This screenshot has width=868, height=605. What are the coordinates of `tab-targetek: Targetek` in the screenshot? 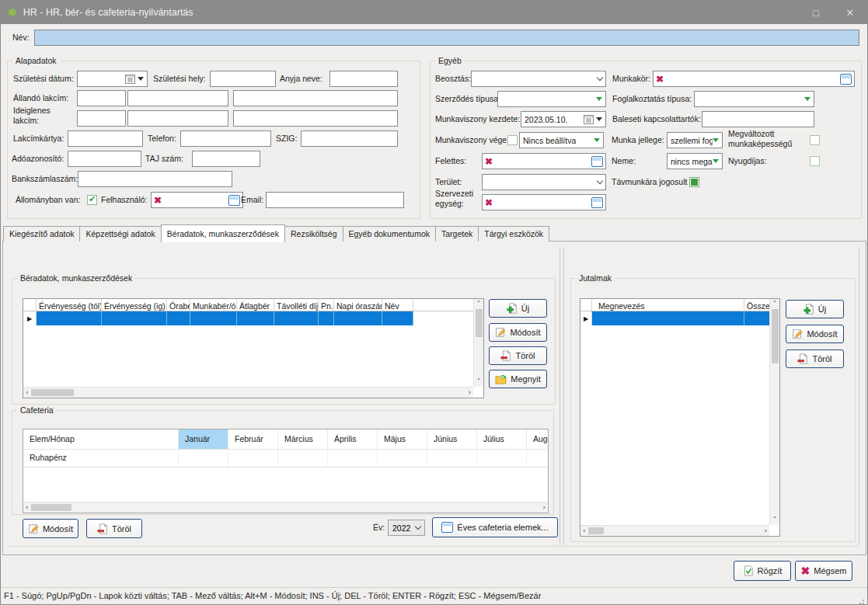 It's located at (457, 234).